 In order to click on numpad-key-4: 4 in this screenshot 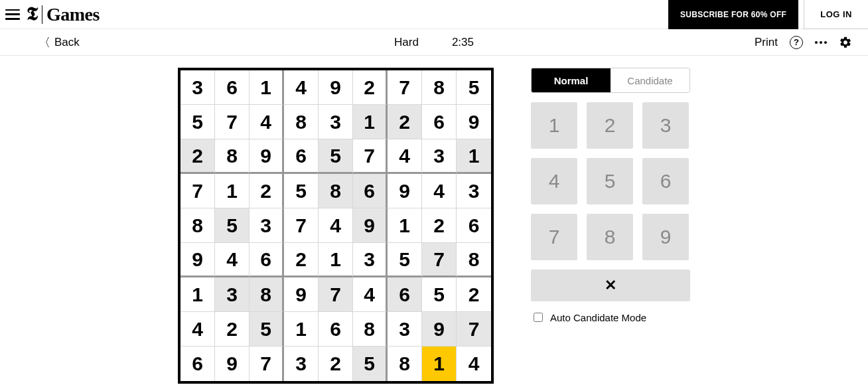, I will do `click(554, 181)`.